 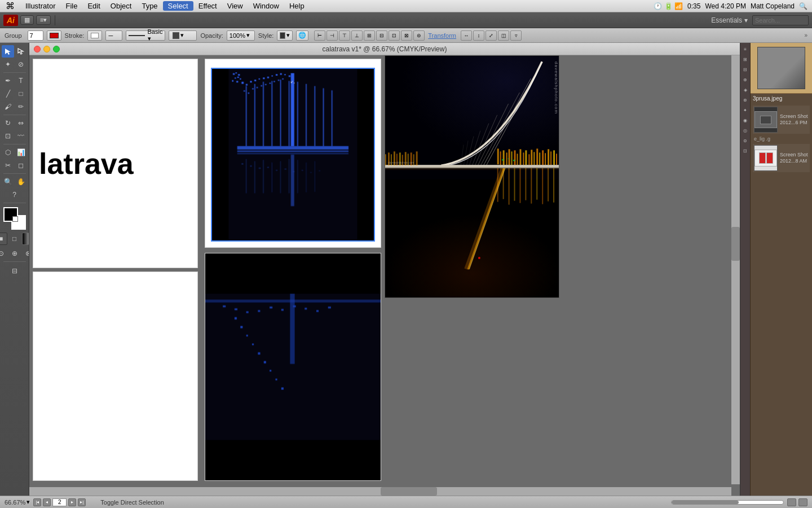 What do you see at coordinates (380, 491) in the screenshot?
I see `horizontal-scrollbar` at bounding box center [380, 491].